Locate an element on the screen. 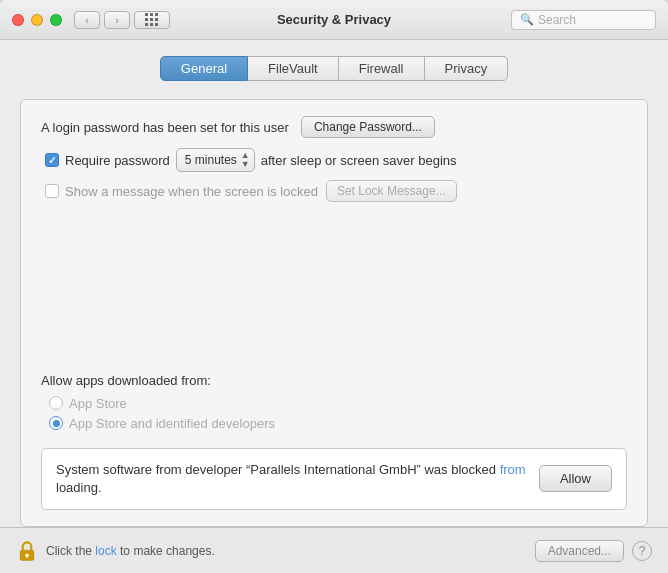  tab-general: General is located at coordinates (204, 68).